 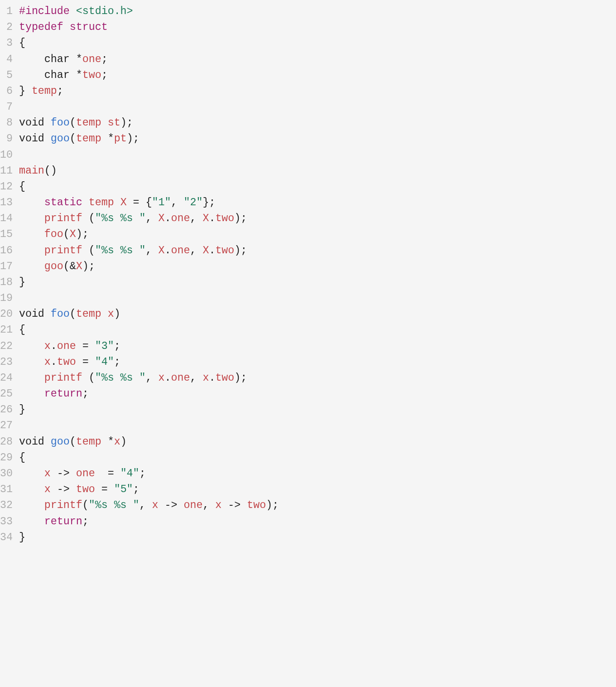 What do you see at coordinates (10, 346) in the screenshot?
I see `line-number: 22` at bounding box center [10, 346].